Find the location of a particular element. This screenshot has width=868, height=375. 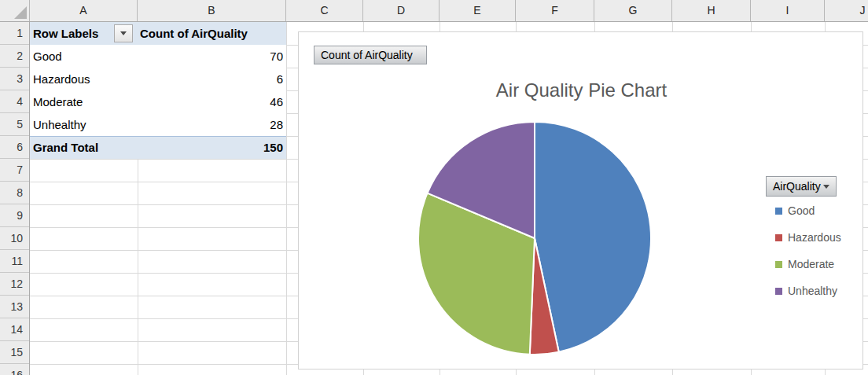

select-all-triangle-icon is located at coordinates (20, 13).